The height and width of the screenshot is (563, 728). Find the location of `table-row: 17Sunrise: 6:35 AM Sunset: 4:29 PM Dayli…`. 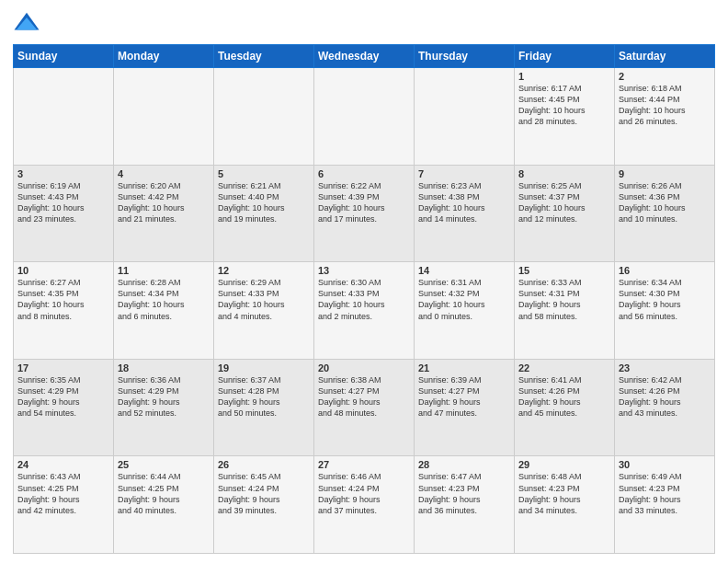

table-row: 17Sunrise: 6:35 AM Sunset: 4:29 PM Dayli… is located at coordinates (64, 408).